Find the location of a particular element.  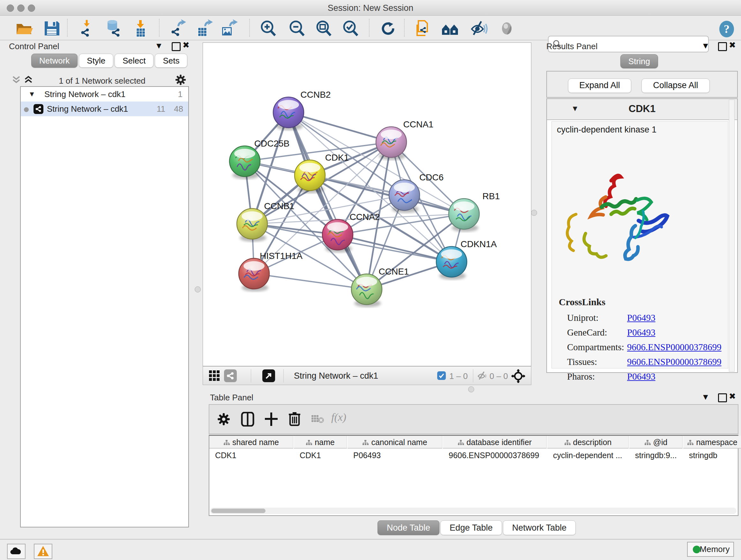

collapse-all-button: Collapse All is located at coordinates (676, 86).